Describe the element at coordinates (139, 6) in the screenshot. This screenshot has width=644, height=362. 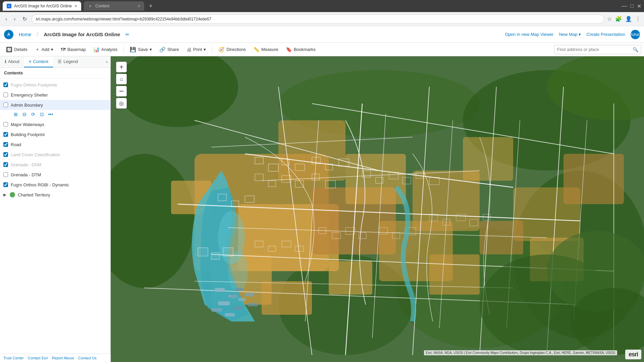
I see `tab-close-content: ×` at that location.